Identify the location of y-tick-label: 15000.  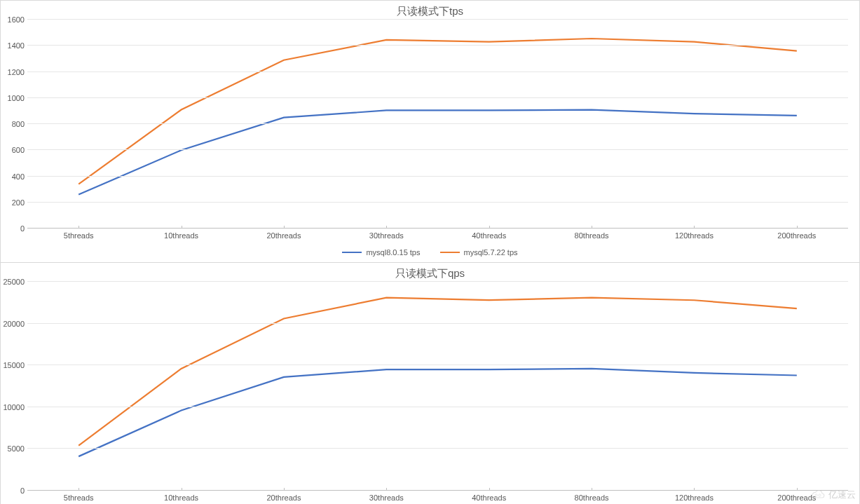
(14, 365).